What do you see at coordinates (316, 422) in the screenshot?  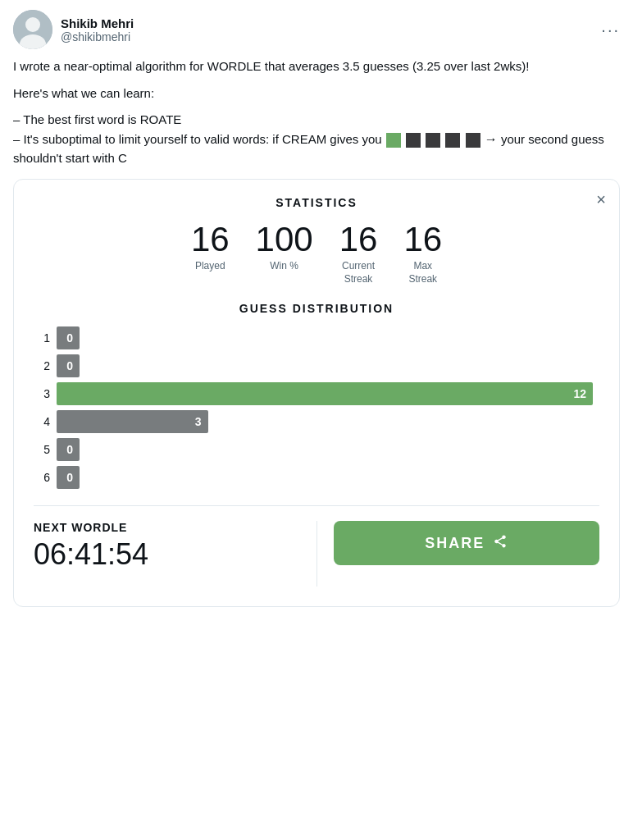 I see `bar-row-4: 4 3` at bounding box center [316, 422].